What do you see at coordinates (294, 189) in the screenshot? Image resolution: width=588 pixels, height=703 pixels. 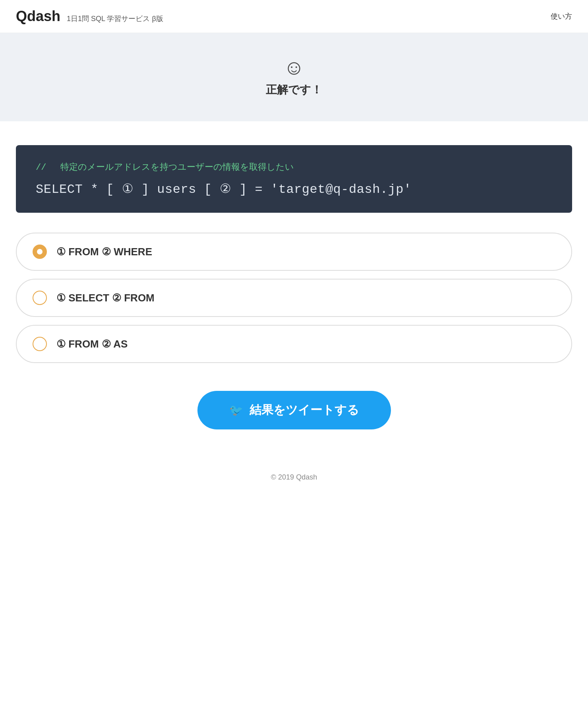 I see `code-sql: SELECT * [ ① ] users [ ② ] = 'target@q-d…` at bounding box center [294, 189].